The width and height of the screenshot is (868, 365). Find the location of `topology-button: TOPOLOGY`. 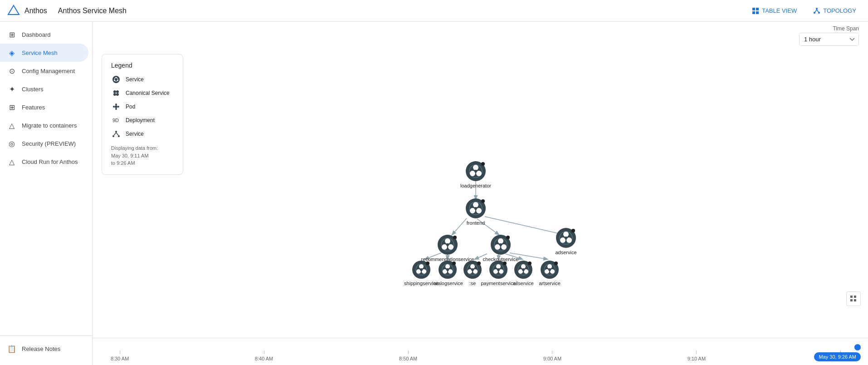

topology-button: TOPOLOGY is located at coordinates (834, 11).